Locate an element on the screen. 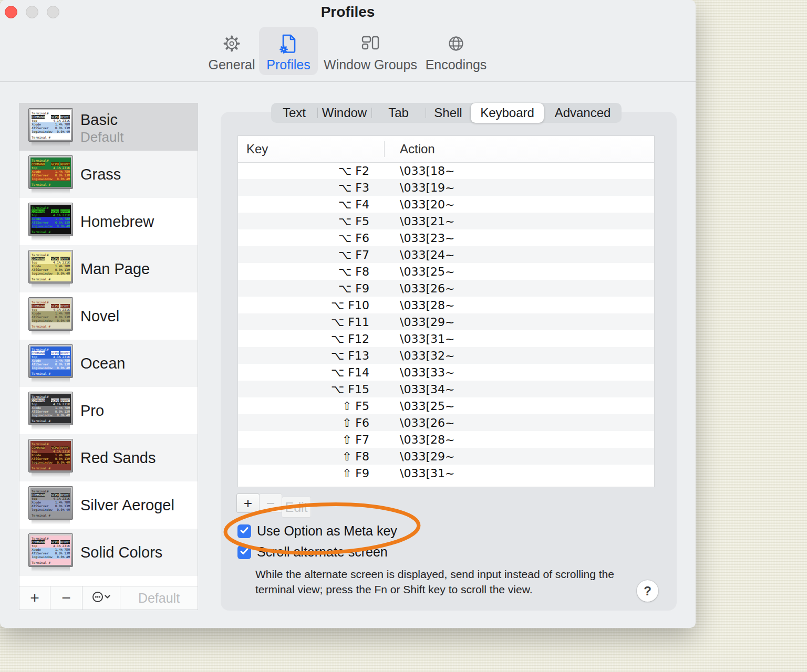 The image size is (807, 672). preferences-toolbar: General is located at coordinates (348, 54).